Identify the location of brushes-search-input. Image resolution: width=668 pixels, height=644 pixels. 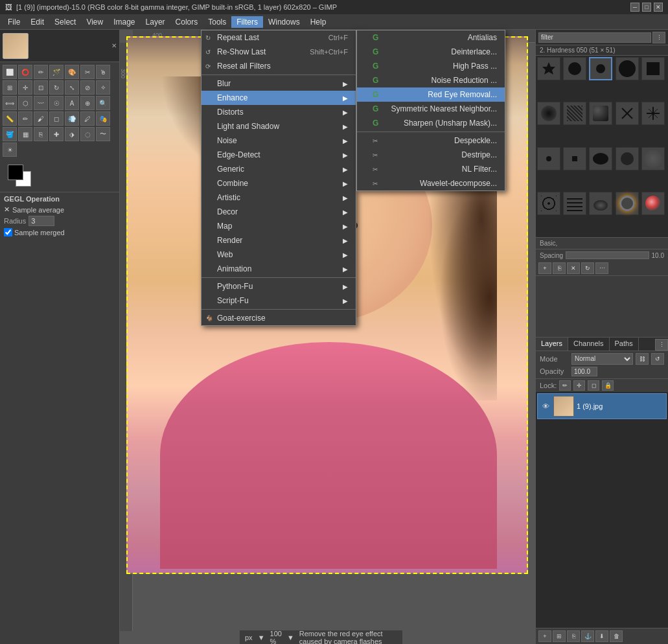
(595, 38).